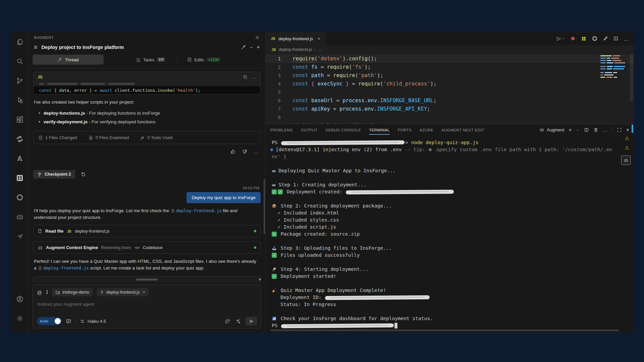  Describe the element at coordinates (102, 292) in the screenshot. I see `pin-icon` at that location.